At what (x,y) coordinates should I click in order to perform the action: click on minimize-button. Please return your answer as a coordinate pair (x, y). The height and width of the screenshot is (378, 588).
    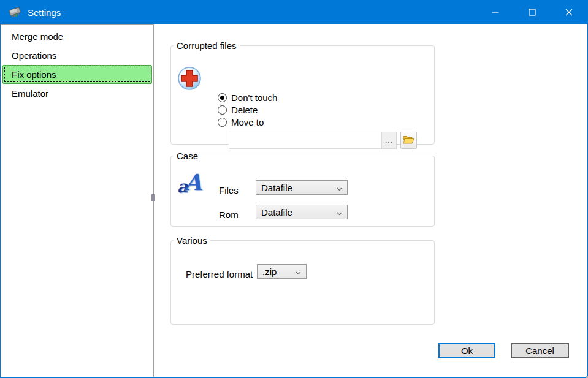
    Looking at the image, I should click on (495, 12).